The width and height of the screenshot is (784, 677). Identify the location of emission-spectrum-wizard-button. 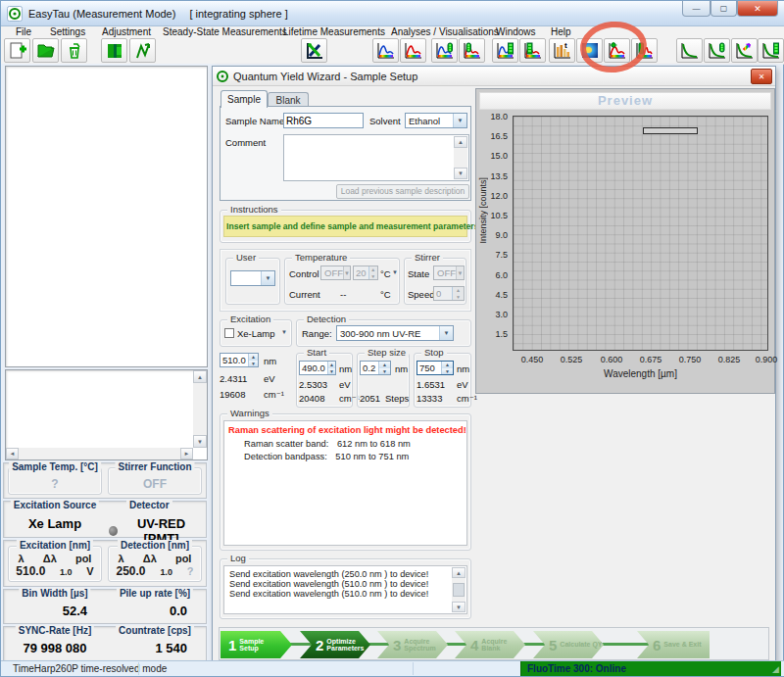
(445, 51).